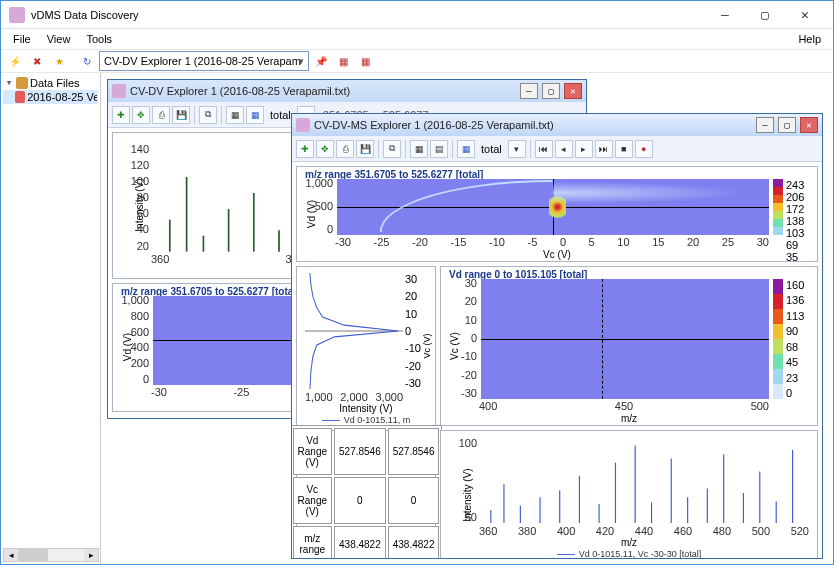 The height and width of the screenshot is (565, 834). What do you see at coordinates (629, 346) in the screenshot?
I see `vc-mz-heatmap: Vd range 0 to 1015.105 [total] Vc (V) 30…` at bounding box center [629, 346].